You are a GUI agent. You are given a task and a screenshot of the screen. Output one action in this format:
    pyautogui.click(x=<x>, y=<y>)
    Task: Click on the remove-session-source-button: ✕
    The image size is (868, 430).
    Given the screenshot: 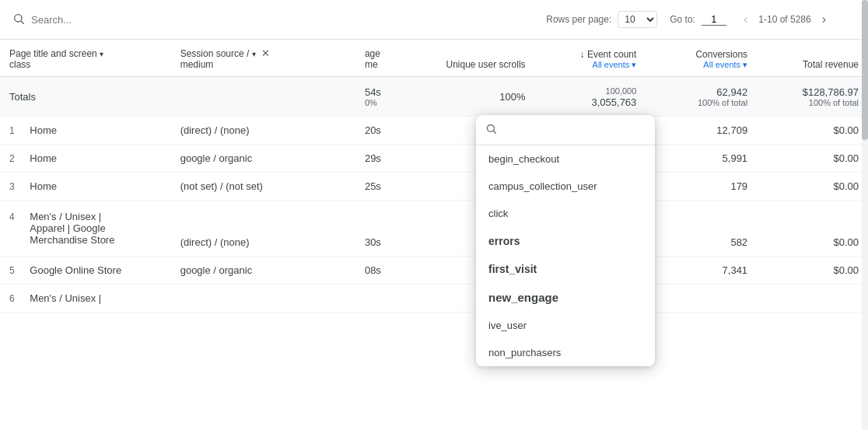 What is the action you would take?
    pyautogui.click(x=266, y=53)
    